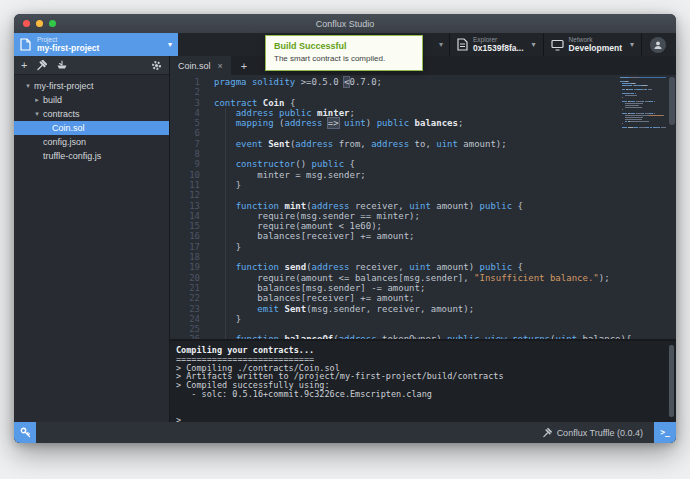 This screenshot has height=479, width=690. What do you see at coordinates (643, 103) in the screenshot?
I see `minimap` at bounding box center [643, 103].